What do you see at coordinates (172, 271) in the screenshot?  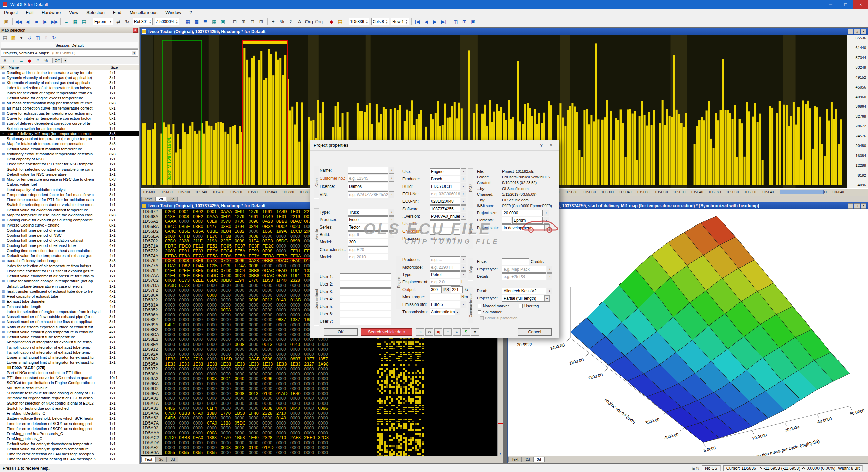 I see `hex-cell: 01F4` at bounding box center [172, 271].